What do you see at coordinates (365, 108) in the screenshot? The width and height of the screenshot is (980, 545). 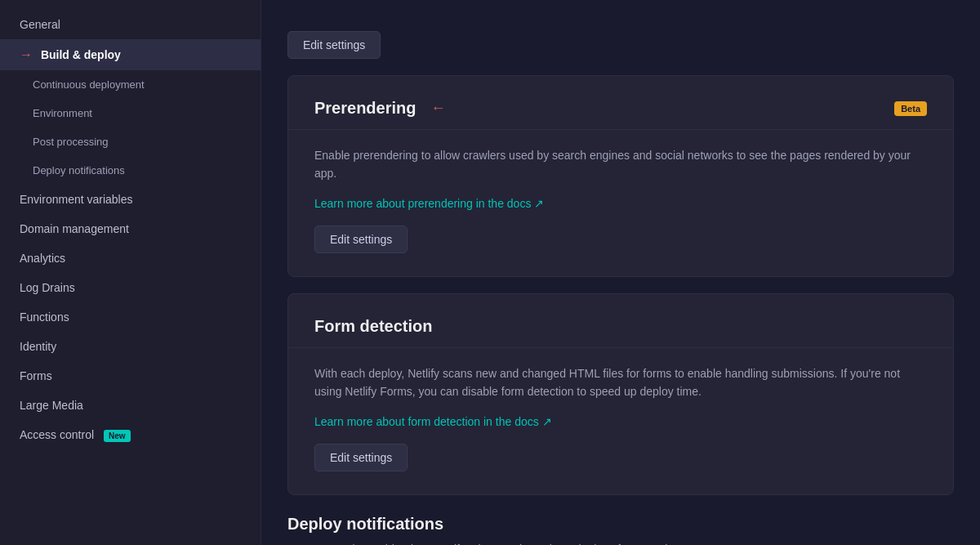 I see `prerendering-title-text: Prerendering` at bounding box center [365, 108].